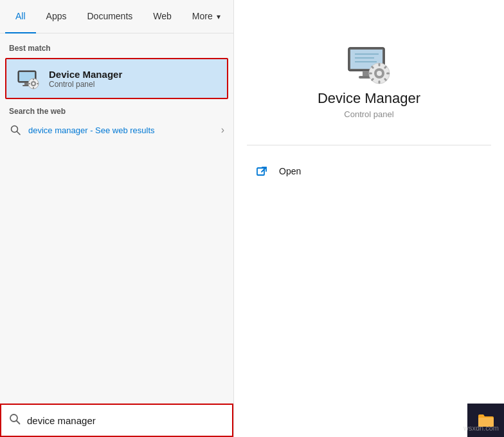 Image resolution: width=504 pixels, height=437 pixels. Describe the element at coordinates (481, 428) in the screenshot. I see `watermark: wsxdn.com` at that location.